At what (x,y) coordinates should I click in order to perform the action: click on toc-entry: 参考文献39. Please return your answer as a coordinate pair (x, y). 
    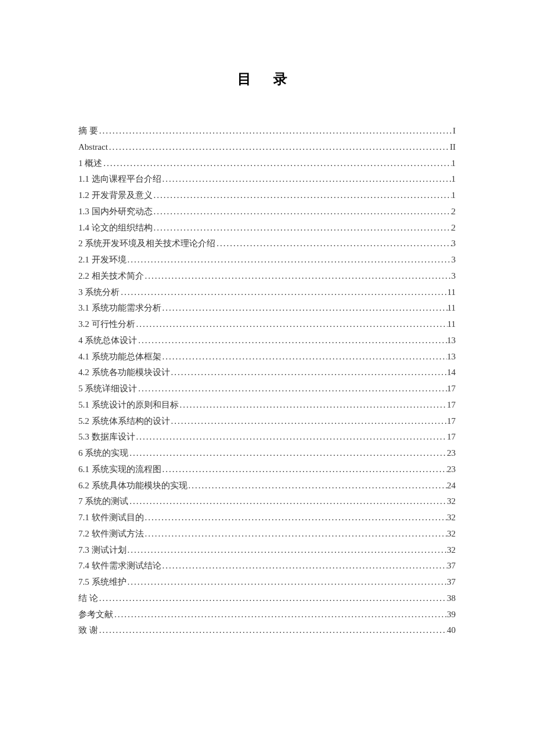
    Looking at the image, I should click on (267, 615).